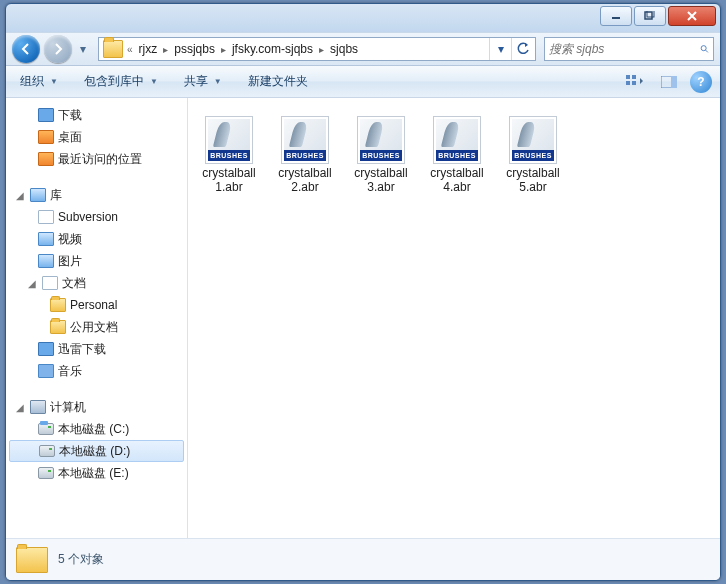  Describe the element at coordinates (96, 451) in the screenshot. I see `tree-drive-d: 本地磁盘 (D:)` at that location.